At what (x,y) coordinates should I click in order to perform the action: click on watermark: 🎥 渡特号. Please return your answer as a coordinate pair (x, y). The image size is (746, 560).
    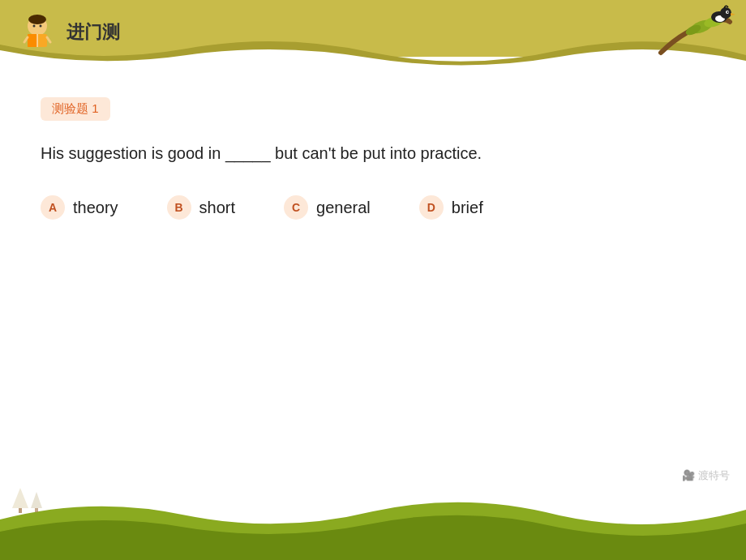
    Looking at the image, I should click on (705, 476).